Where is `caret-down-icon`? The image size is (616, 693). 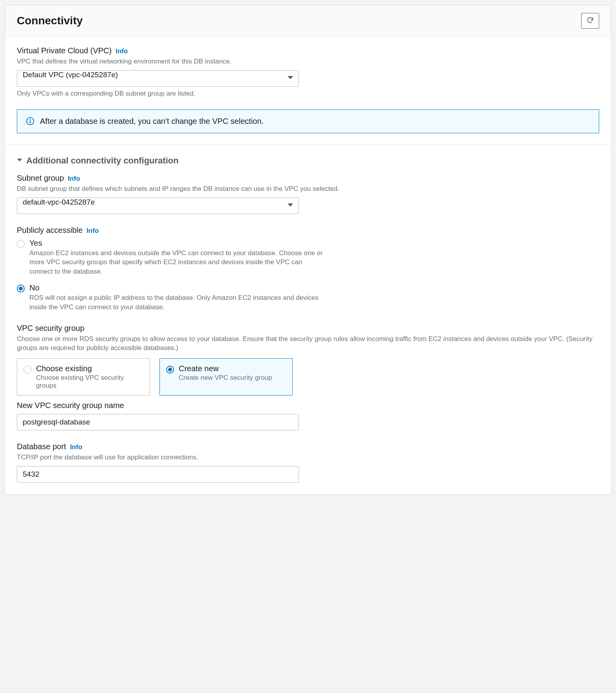 caret-down-icon is located at coordinates (20, 161).